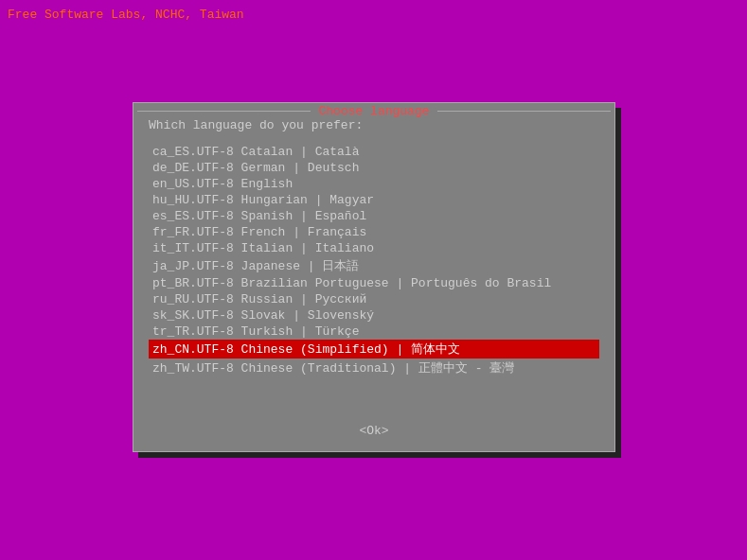  Describe the element at coordinates (374, 216) in the screenshot. I see `language-item: es_ES.UTF-8 Spanish | Español` at that location.